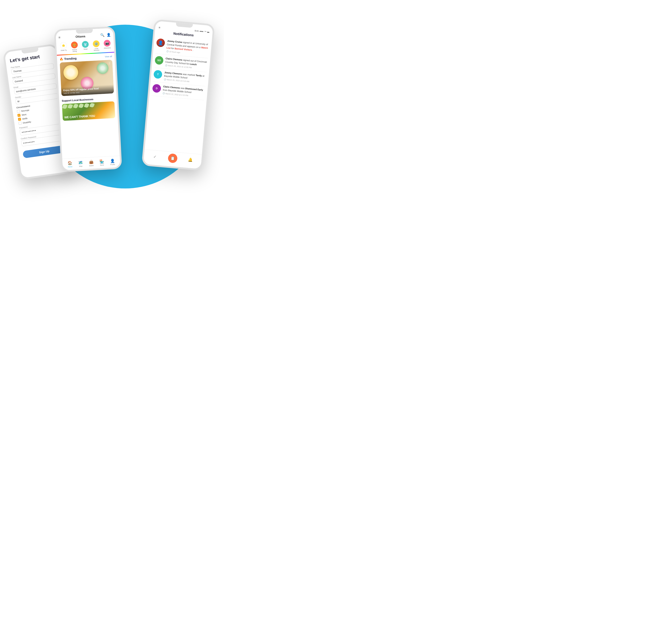 The image size is (672, 619). Describe the element at coordinates (199, 75) in the screenshot. I see `tardy-label: Tardy` at that location.